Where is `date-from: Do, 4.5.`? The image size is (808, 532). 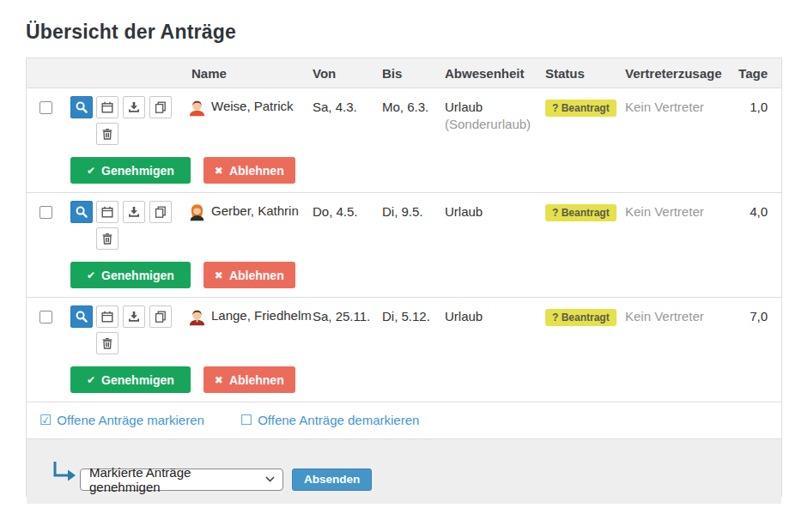 date-from: Do, 4.5. is located at coordinates (347, 221).